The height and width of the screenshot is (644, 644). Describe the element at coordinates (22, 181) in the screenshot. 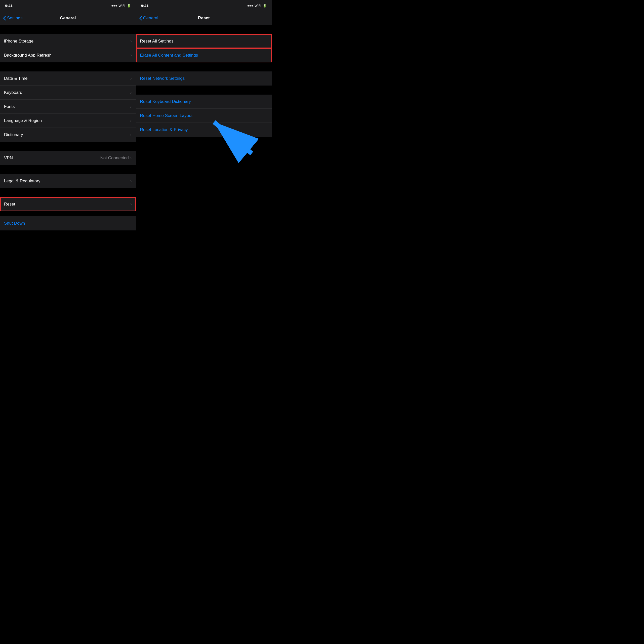

I see `legal-label: Legal & Regulatory` at that location.